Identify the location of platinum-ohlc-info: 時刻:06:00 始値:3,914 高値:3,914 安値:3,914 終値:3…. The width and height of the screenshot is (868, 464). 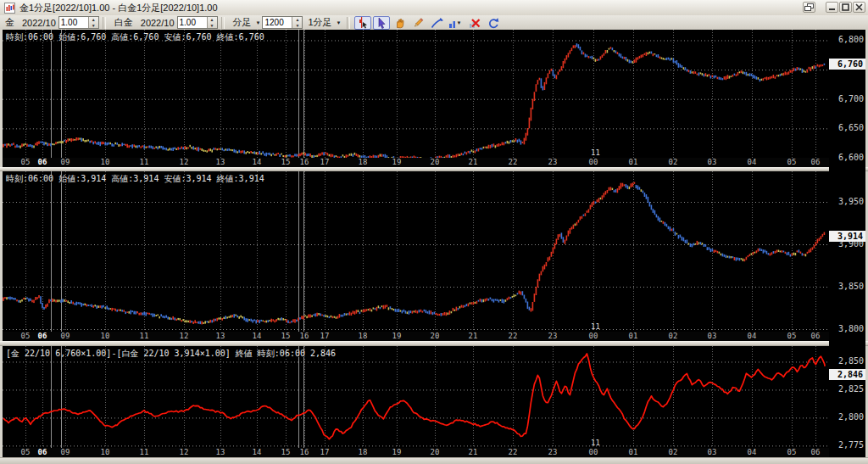
(136, 179).